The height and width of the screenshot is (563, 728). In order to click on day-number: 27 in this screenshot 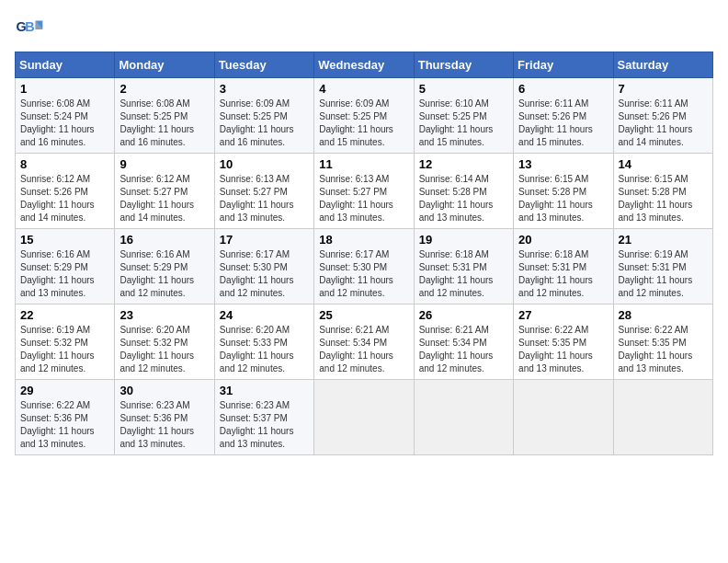, I will do `click(563, 315)`.